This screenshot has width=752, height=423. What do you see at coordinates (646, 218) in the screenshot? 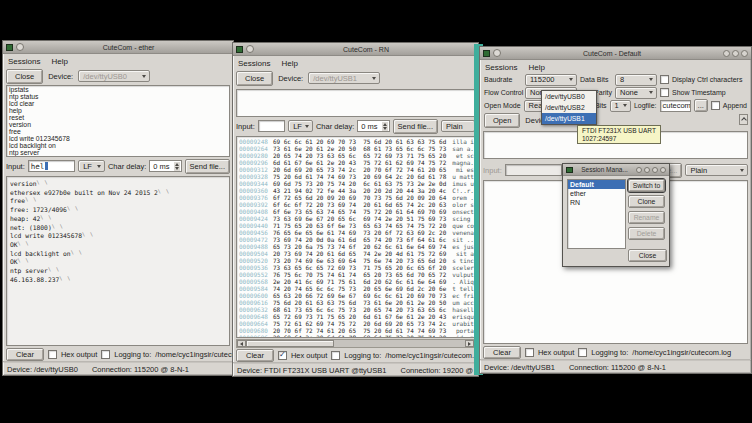
I see `session-action-button: Rename` at bounding box center [646, 218].